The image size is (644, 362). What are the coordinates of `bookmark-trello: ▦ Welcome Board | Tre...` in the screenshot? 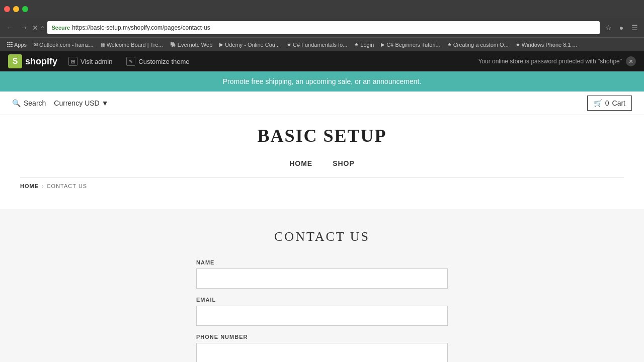 It's located at (132, 45).